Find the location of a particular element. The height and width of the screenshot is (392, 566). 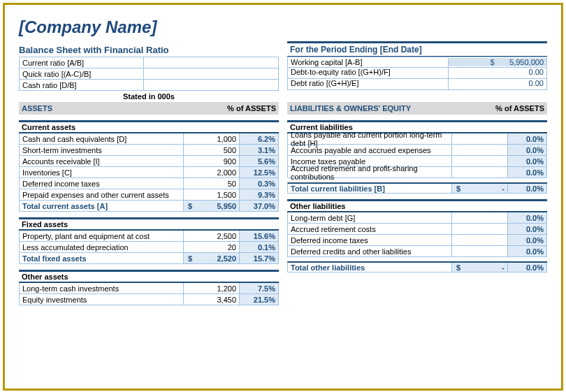

row-label: Accrued retirement costs is located at coordinates (370, 229).